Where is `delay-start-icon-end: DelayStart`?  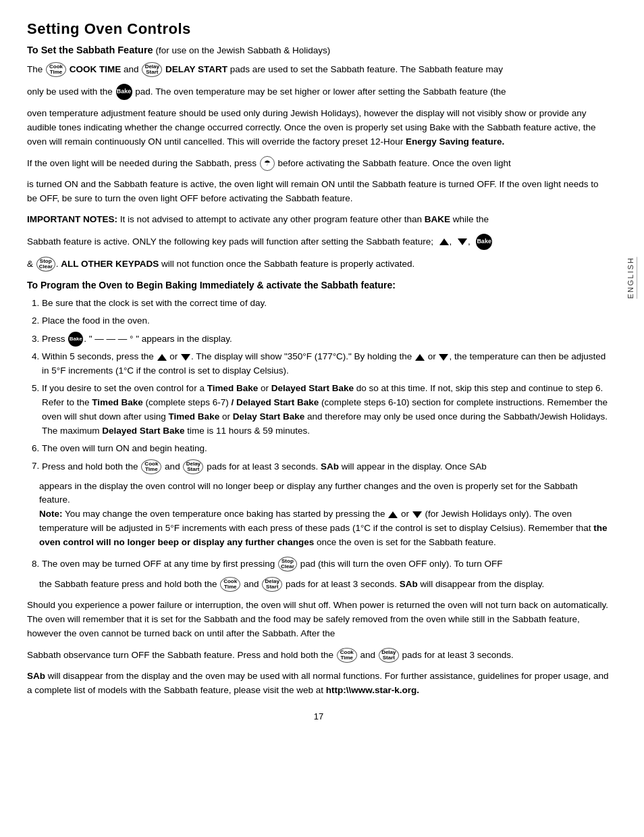 delay-start-icon-end: DelayStart is located at coordinates (389, 655).